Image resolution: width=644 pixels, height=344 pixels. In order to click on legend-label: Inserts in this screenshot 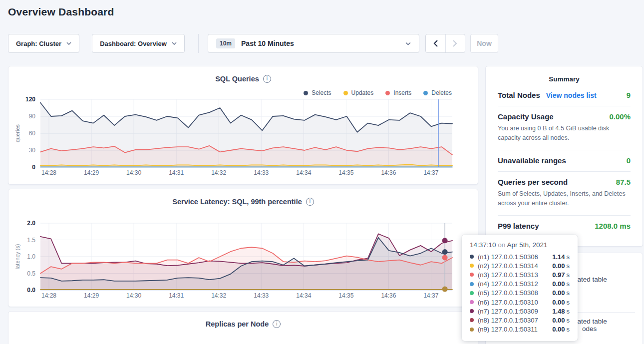, I will do `click(402, 93)`.